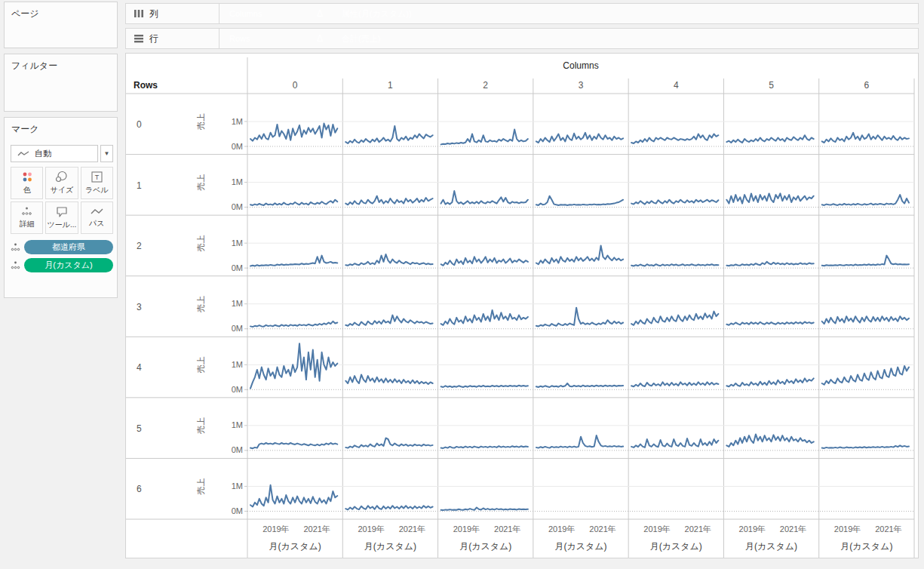 Image resolution: width=924 pixels, height=569 pixels. What do you see at coordinates (674, 443) in the screenshot?
I see `sparkline-r5c4` at bounding box center [674, 443].